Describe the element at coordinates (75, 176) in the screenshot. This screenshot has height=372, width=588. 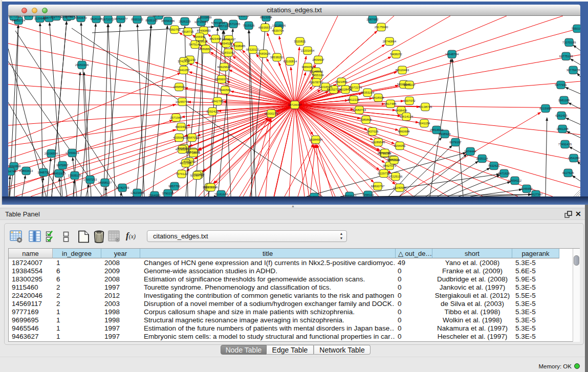
I see `svg-text: 13505135` at that location.